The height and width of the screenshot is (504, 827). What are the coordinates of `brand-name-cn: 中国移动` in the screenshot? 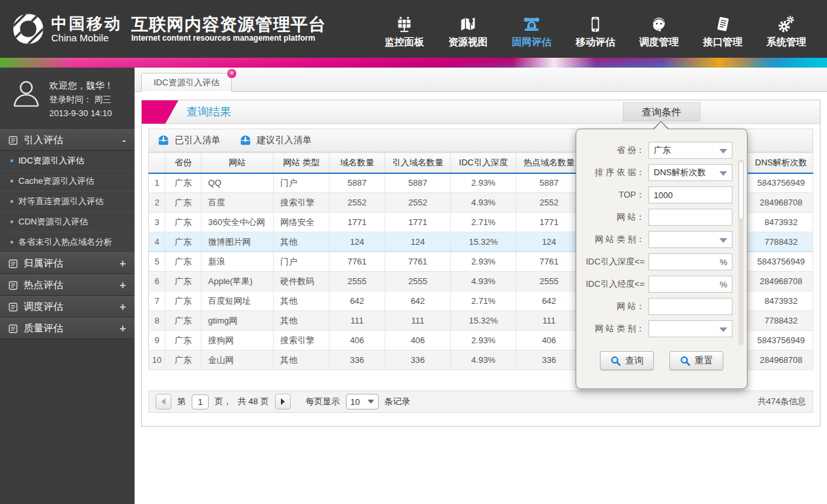 It's located at (87, 24).